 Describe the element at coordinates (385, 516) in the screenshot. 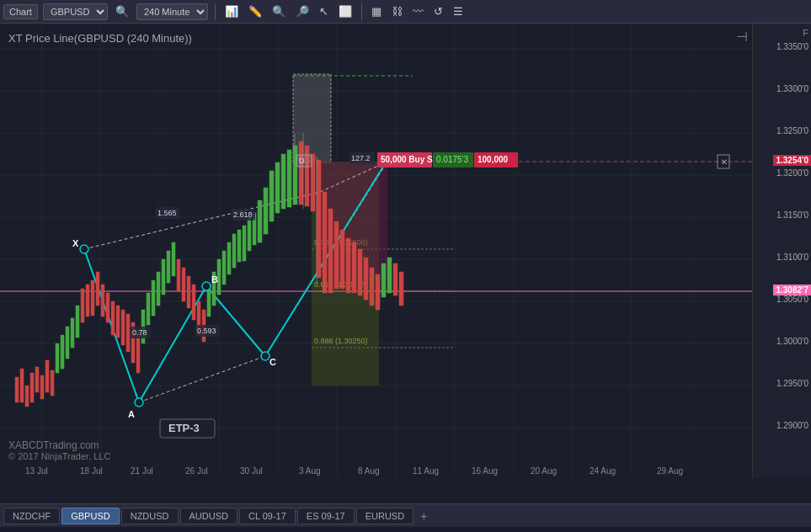

I see `tab-eurusd: EURUSD` at that location.